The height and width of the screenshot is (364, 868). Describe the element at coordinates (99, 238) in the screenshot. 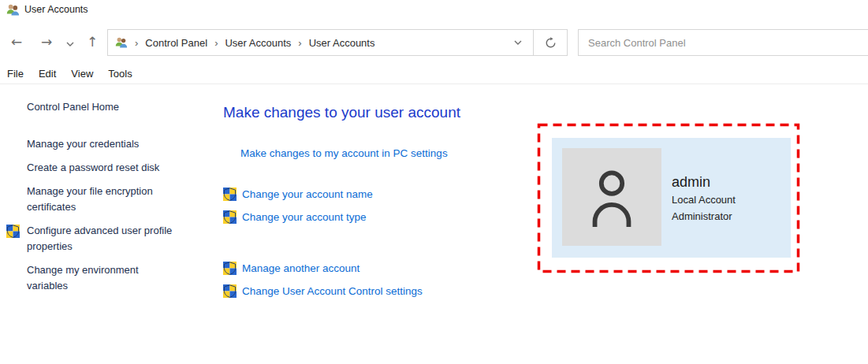

I see `sidebar-item-label: Configure advanced user profile properti…` at that location.